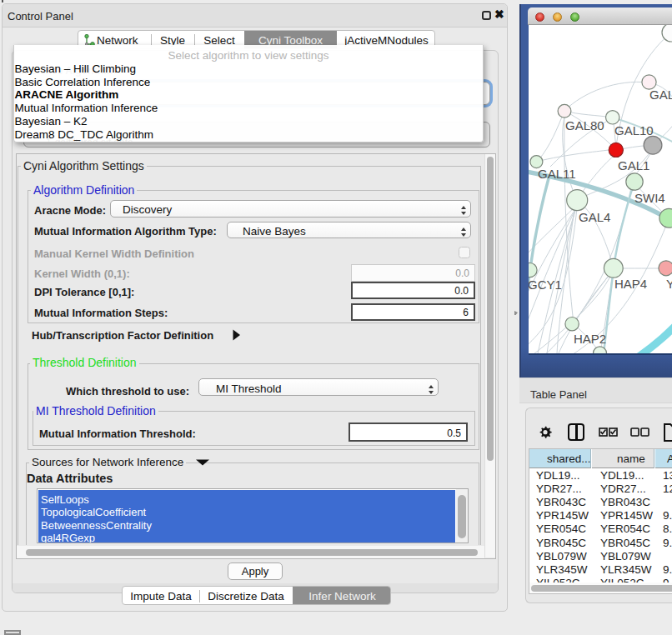 The image size is (672, 635). Describe the element at coordinates (630, 283) in the screenshot. I see `svg-text: HAP4` at that location.